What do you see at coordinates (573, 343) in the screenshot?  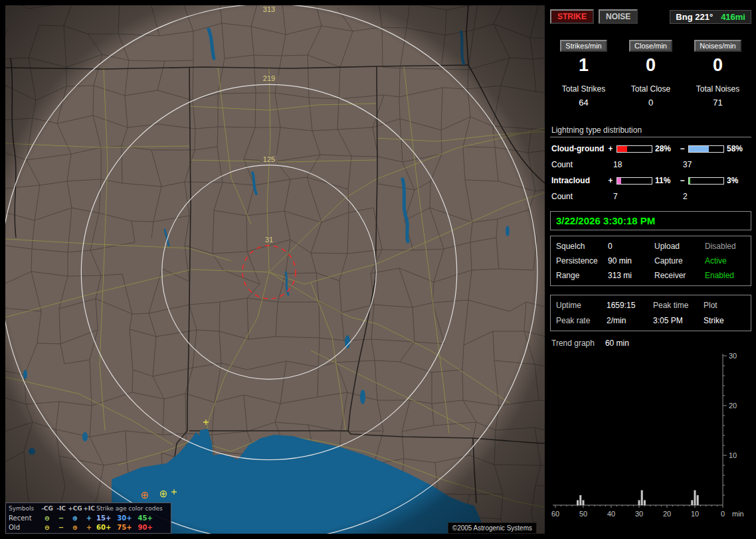 I see `trend-graph-label: Trend graph` at bounding box center [573, 343].